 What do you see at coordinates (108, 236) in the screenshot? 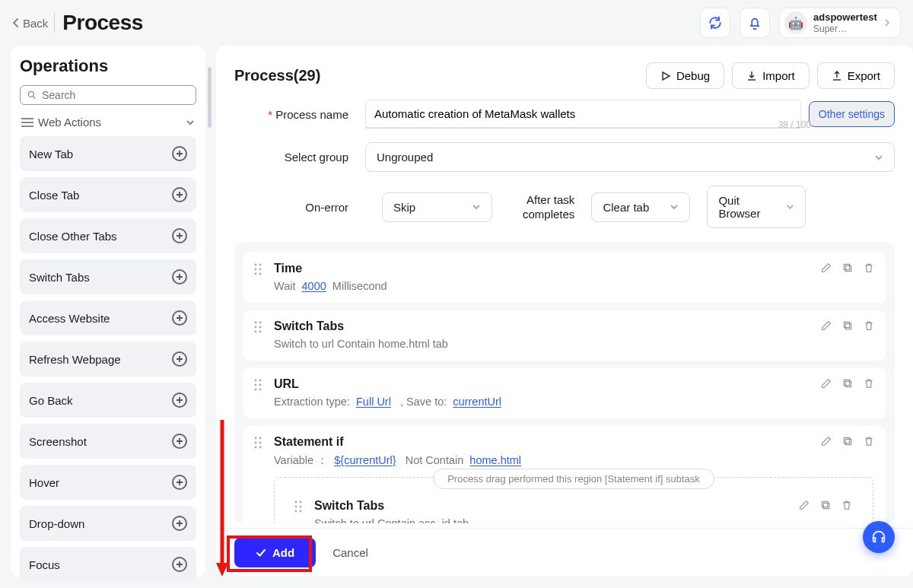
I see `op-item-close-other-tabs: Close Other Tabs` at bounding box center [108, 236].